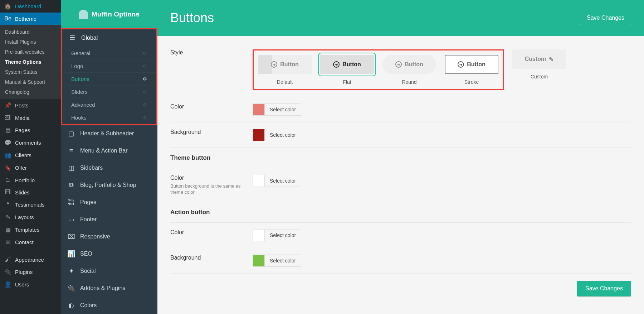 The image size is (644, 314). I want to click on muffin-cat-global: ☰Global, so click(109, 38).